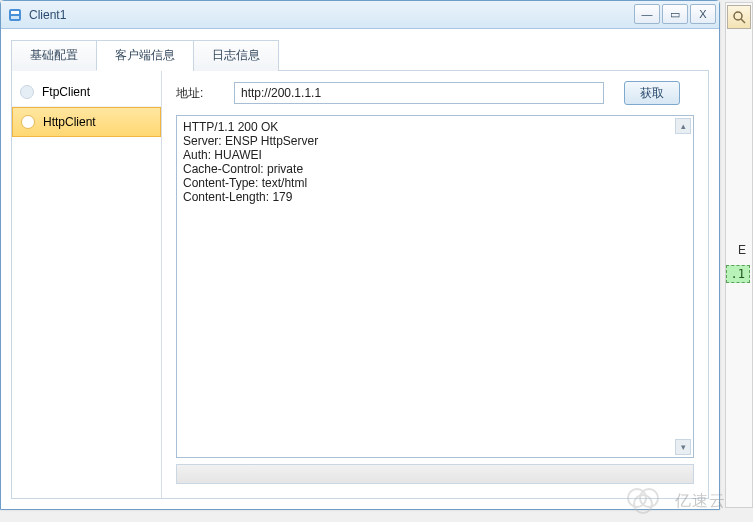 The width and height of the screenshot is (753, 522). What do you see at coordinates (86, 92) in the screenshot?
I see `sidebar-item-ftpclient: FtpClient` at bounding box center [86, 92].